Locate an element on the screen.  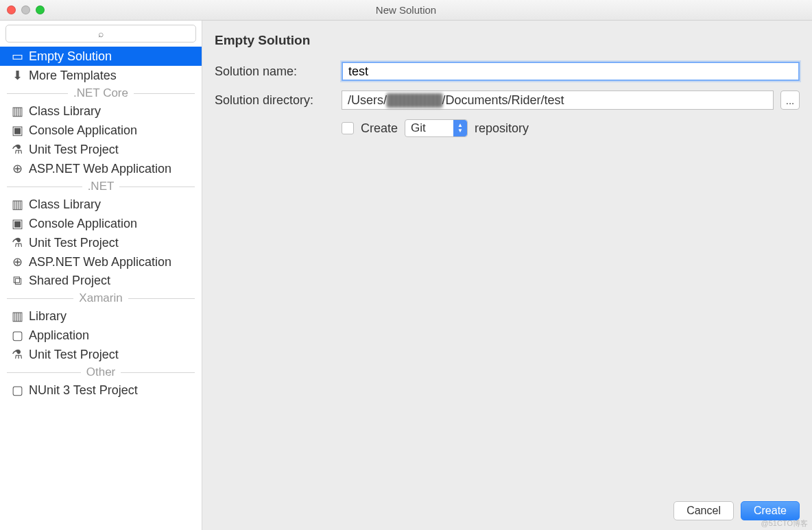
titlebar: New Solution is located at coordinates (406, 10).